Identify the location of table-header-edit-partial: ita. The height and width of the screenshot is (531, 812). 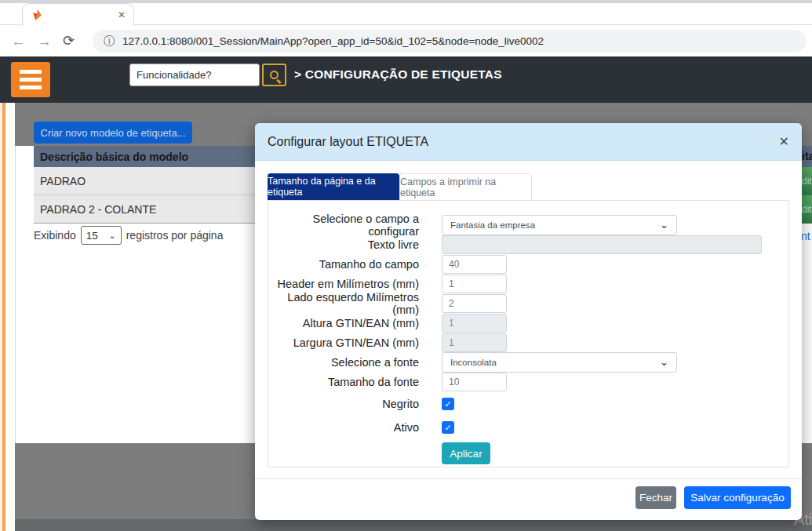
(807, 157).